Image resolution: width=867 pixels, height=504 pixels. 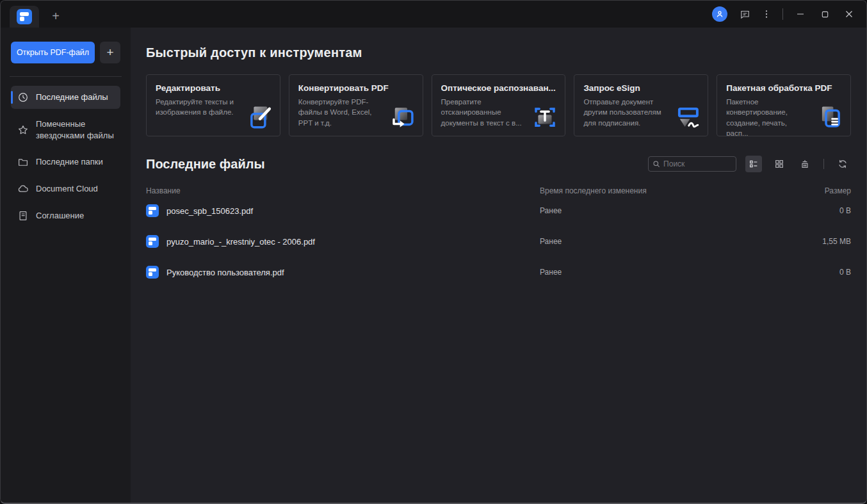 I want to click on sidebar-item-starred-files: Помеченные звездочками файлы, so click(x=65, y=129).